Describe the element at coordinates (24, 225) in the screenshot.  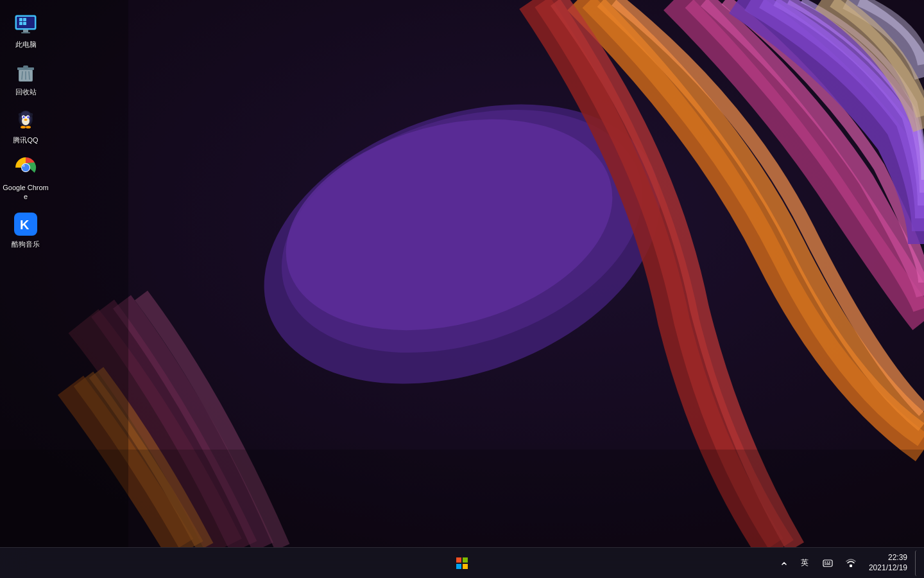
I see `svg-text: K` at that location.